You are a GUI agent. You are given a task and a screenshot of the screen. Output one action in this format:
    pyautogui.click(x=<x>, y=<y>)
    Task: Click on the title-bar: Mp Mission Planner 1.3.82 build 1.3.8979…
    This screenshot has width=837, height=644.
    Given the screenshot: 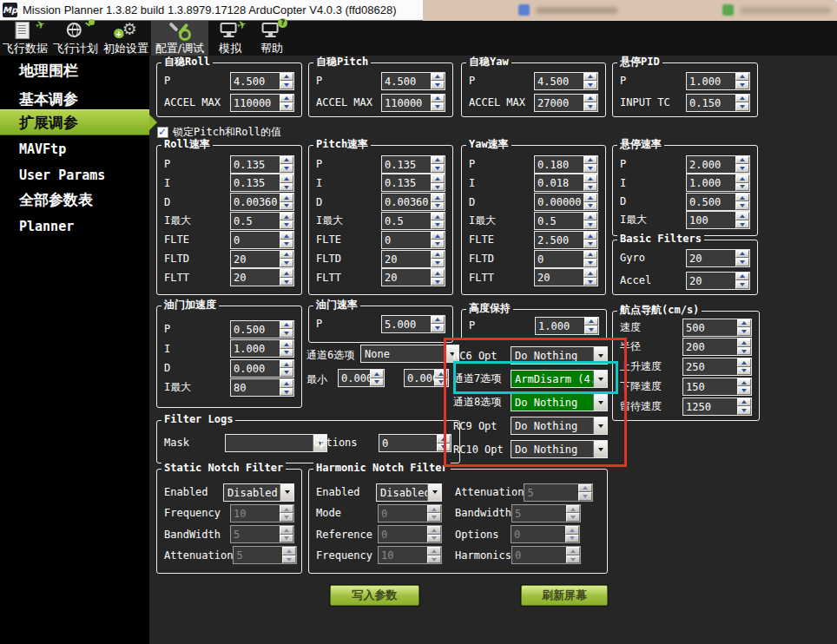 What is the action you would take?
    pyautogui.click(x=418, y=10)
    